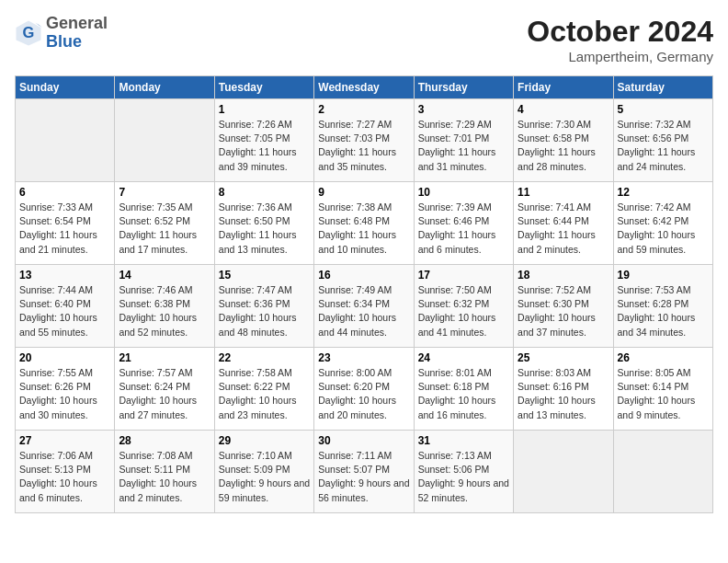 Image resolution: width=728 pixels, height=563 pixels. Describe the element at coordinates (264, 306) in the screenshot. I see `calendar-day: 15Sunrise: 7:47 AMSunset: 6:36 PMDayligh…` at that location.